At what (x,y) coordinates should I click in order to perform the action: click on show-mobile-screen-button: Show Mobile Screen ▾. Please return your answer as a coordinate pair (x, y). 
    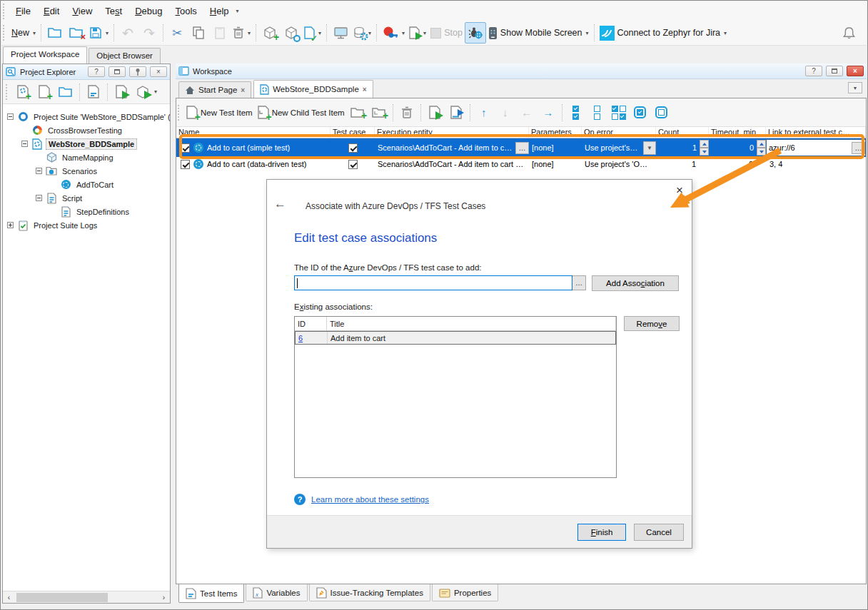
    Looking at the image, I should click on (538, 33).